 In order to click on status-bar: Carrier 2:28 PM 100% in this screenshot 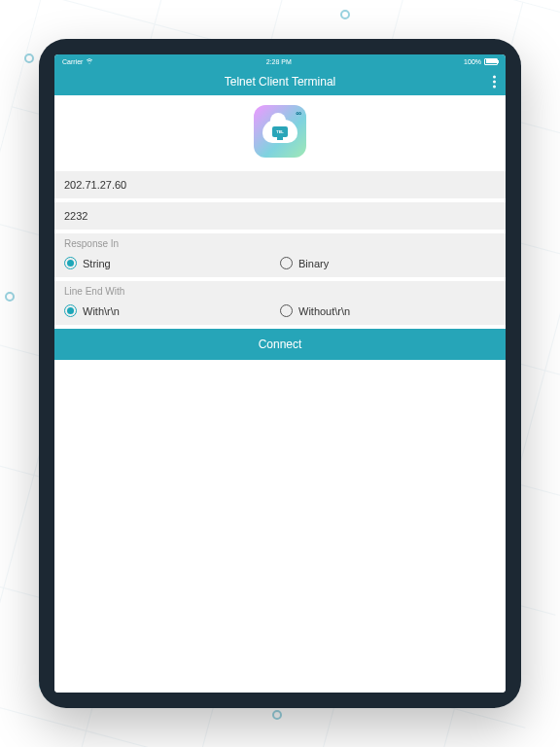, I will do `click(280, 61)`.